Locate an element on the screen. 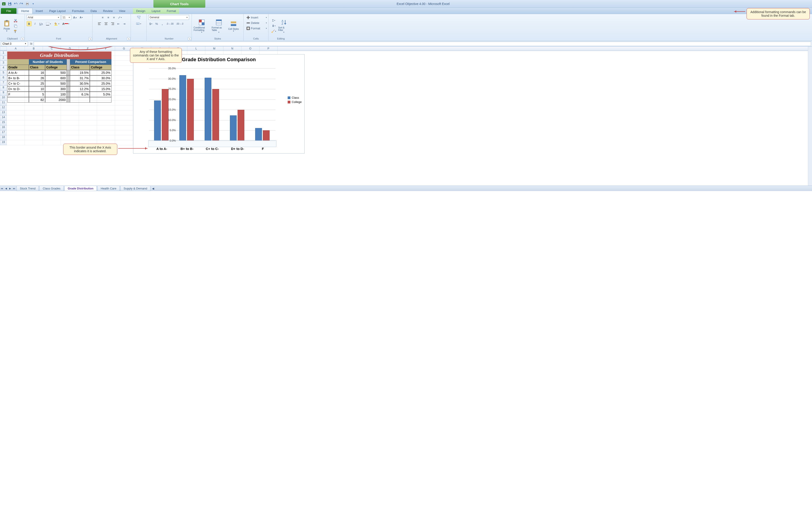 The image size is (812, 523). align-center-icon is located at coordinates (106, 24).